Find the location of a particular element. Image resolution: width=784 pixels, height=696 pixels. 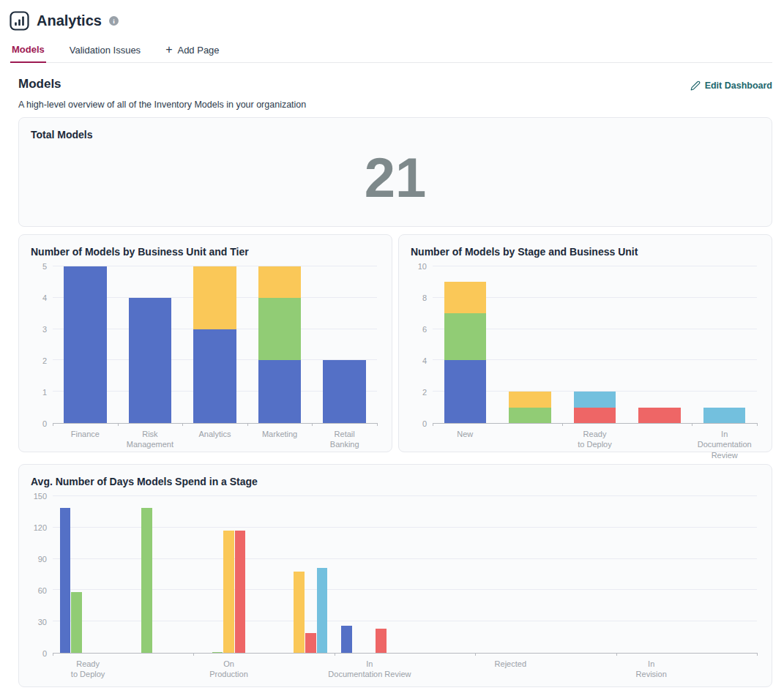

x-axis-label: Analytics is located at coordinates (214, 434).